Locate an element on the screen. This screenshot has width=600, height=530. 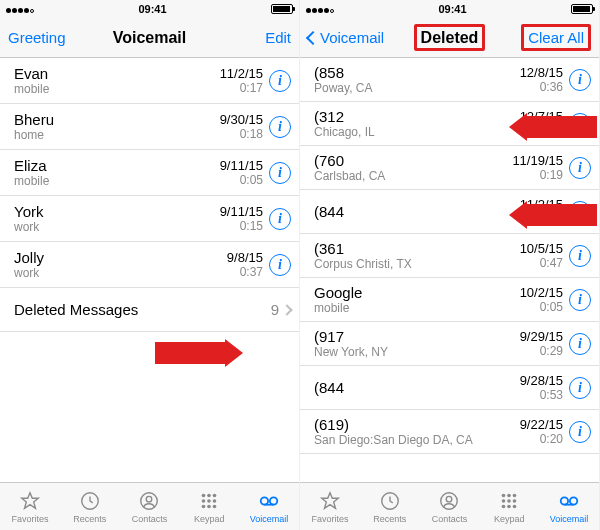
voicemail-row: Bheruhome9/30/150:18i is located at coordinates (150, 127).